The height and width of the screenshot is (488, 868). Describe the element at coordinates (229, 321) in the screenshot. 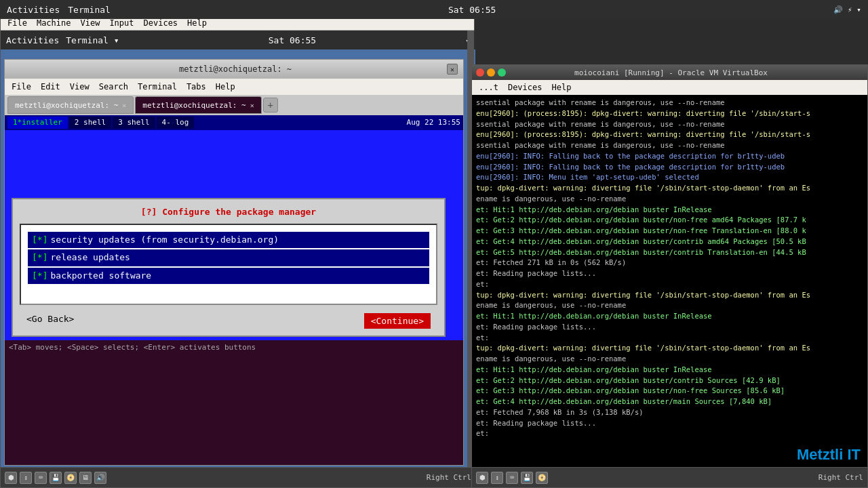

I see `dialog-buttons: <Go Back> <Continue>` at that location.